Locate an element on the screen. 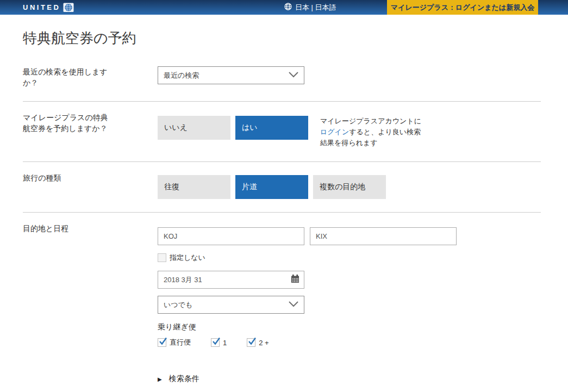 Image resolution: width=568 pixels, height=392 pixels. nonstop-checkbox-label: 直行便 is located at coordinates (180, 343).